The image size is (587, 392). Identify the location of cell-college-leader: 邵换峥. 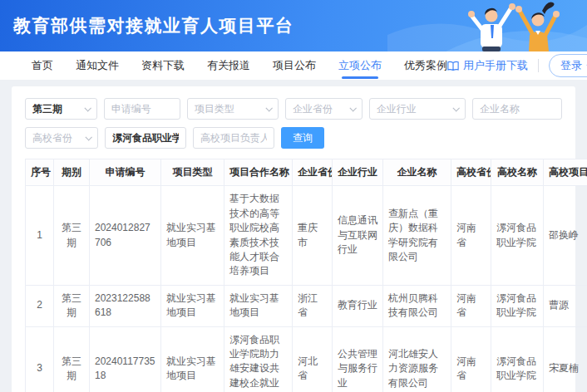
(565, 236).